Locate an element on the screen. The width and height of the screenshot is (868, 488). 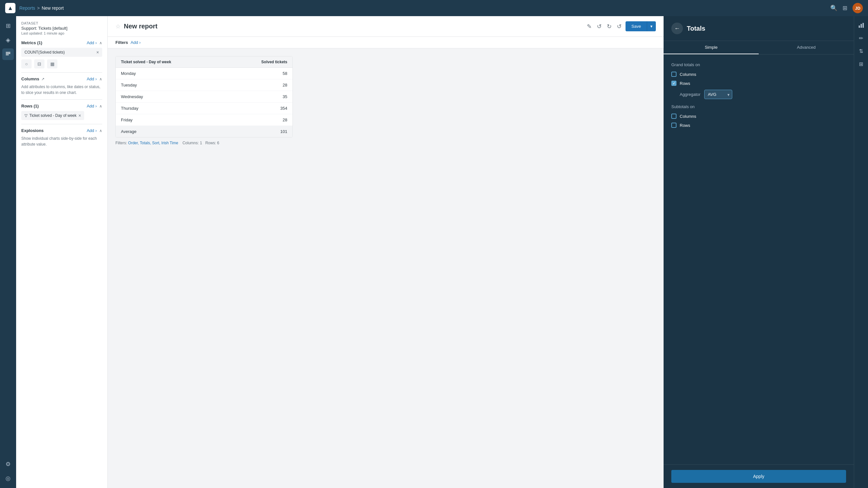
grand-totals-label: Grand totals on is located at coordinates (759, 65).